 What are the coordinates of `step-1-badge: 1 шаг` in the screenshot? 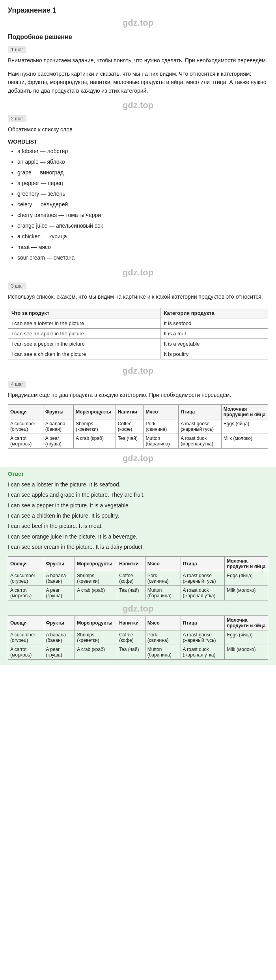 It's located at (17, 50).